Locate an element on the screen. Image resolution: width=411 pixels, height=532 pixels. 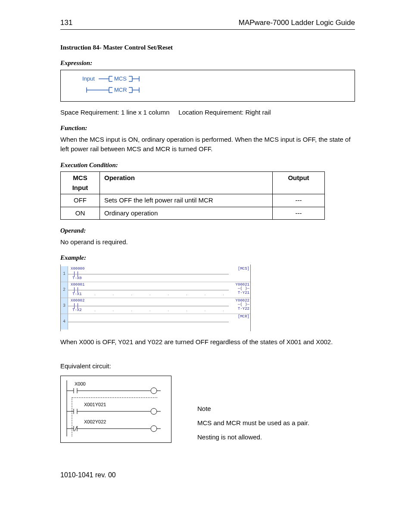
expr-input-label: Input is located at coordinates (89, 78).